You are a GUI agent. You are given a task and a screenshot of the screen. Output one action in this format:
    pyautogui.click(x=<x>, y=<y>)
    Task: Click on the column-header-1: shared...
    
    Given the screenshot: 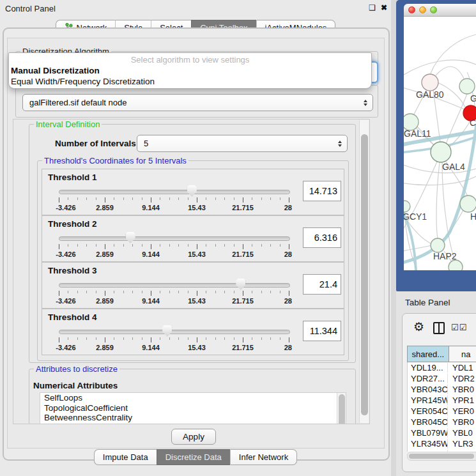 What is the action you would take?
    pyautogui.click(x=428, y=354)
    